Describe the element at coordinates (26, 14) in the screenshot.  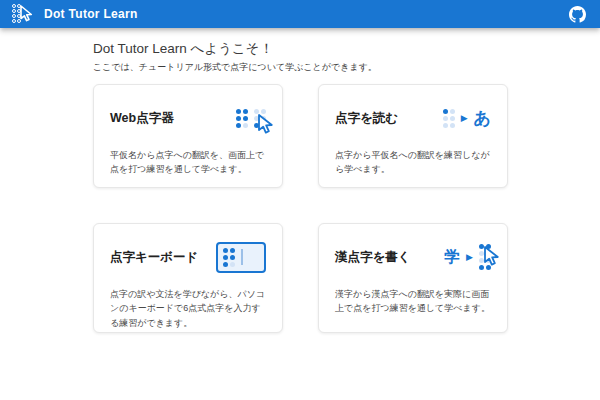
I see `logo-cursor-icon` at that location.